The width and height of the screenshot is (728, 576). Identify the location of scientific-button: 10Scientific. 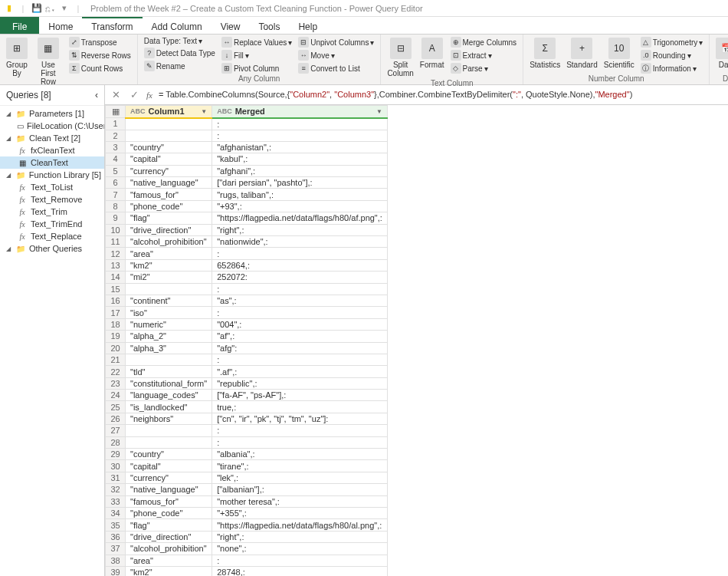
(619, 54).